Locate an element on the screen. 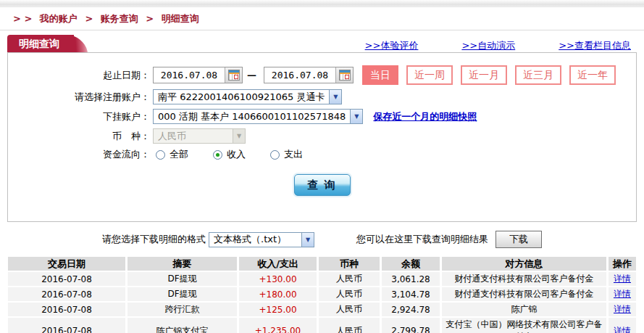 The width and height of the screenshot is (644, 333). table-row: 2016-07-08 DF提现 +180.00 人民币 3,104.78 财付通… is located at coordinates (322, 295).